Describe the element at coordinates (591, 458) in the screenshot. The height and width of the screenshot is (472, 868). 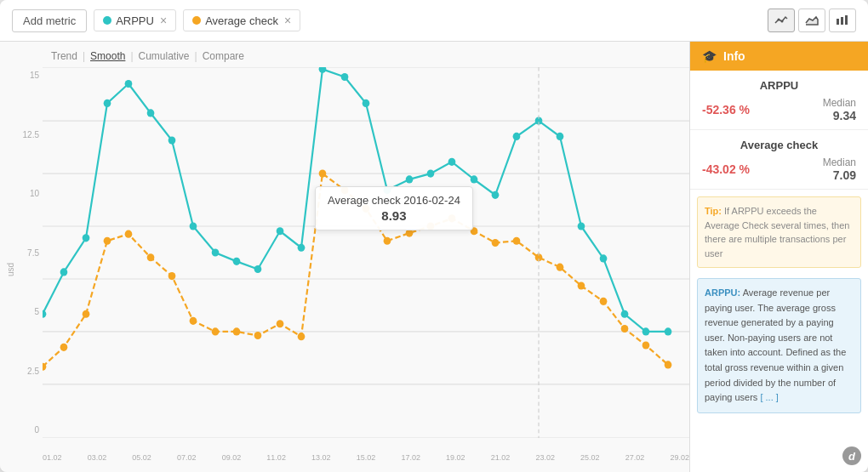
I see `x-label-25: 25.02` at that location.